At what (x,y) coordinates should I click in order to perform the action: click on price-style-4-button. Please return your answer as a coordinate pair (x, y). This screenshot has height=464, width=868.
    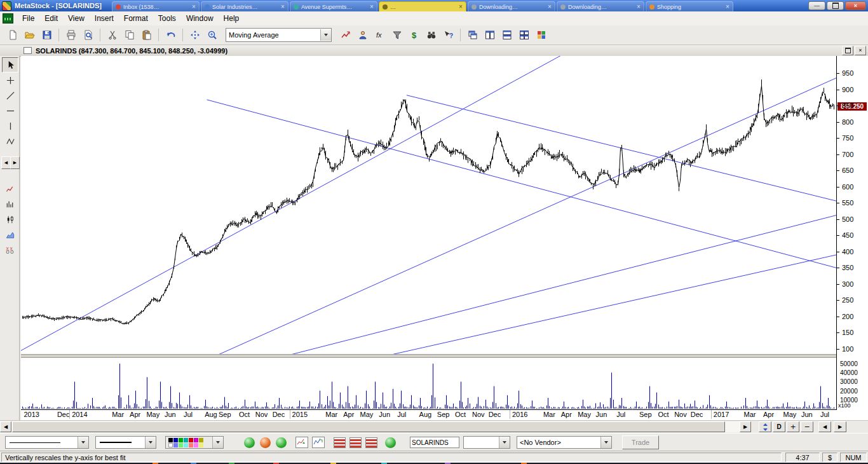
    Looking at the image, I should click on (10, 235).